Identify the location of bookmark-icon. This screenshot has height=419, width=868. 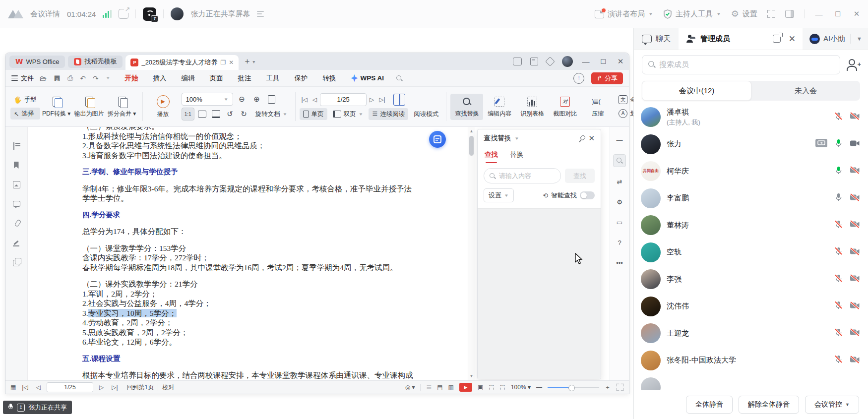
(17, 166).